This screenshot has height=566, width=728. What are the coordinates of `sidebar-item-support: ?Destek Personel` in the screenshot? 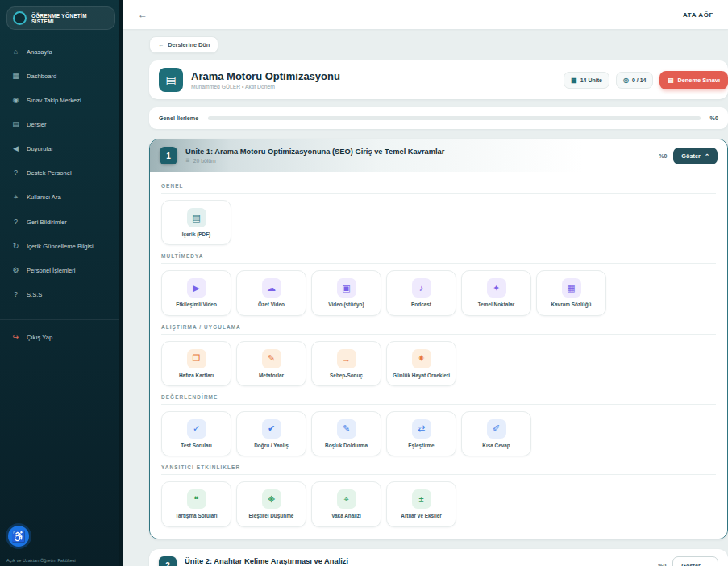 It's located at (61, 173).